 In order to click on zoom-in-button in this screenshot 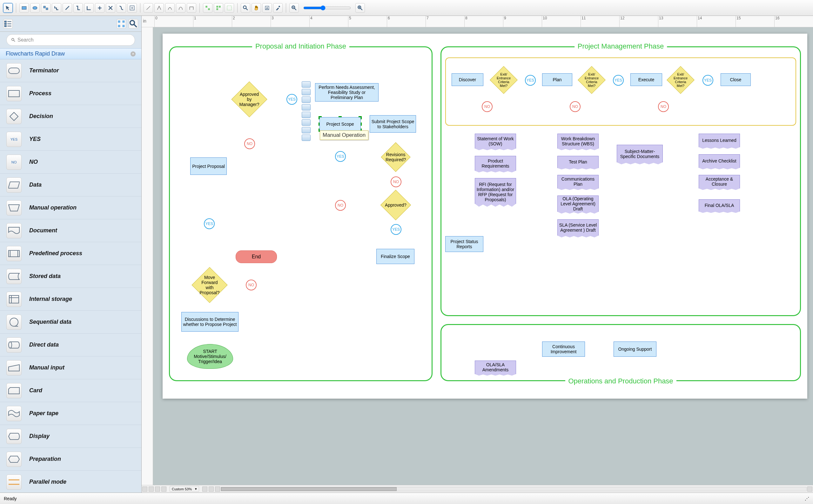, I will do `click(360, 8)`.